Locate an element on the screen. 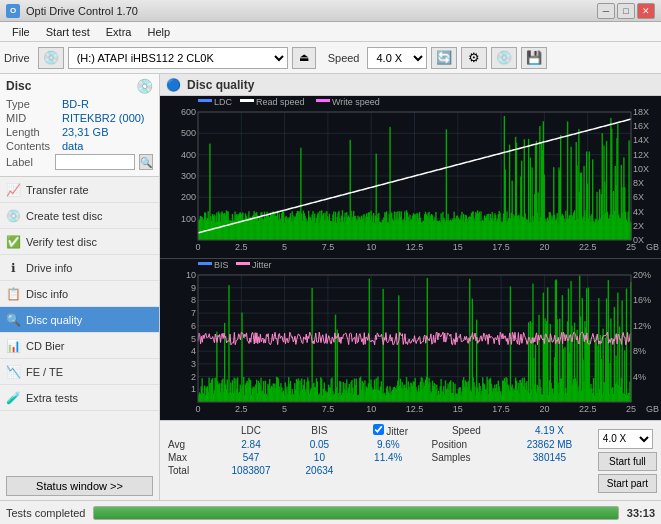  avg-jitter: 9.6% is located at coordinates (388, 444).